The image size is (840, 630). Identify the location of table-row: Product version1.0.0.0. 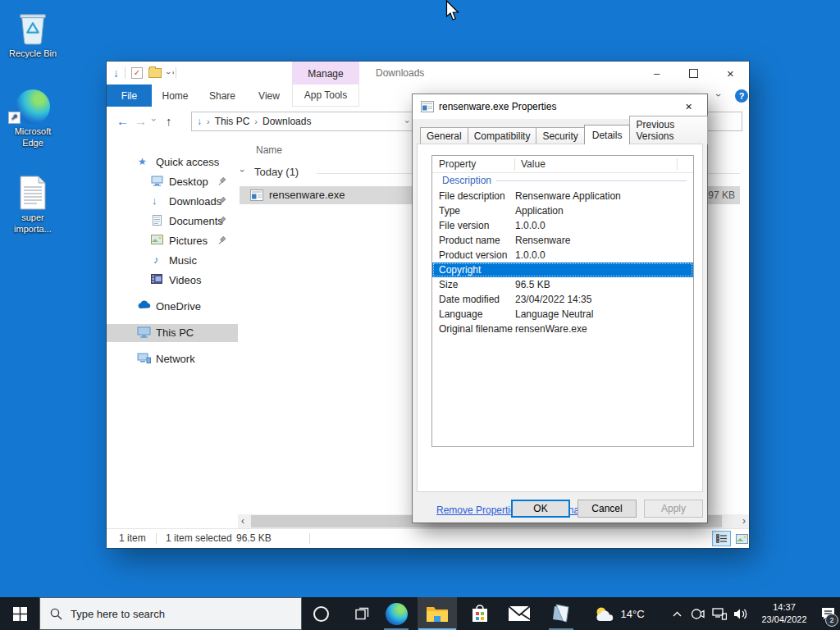
(563, 255).